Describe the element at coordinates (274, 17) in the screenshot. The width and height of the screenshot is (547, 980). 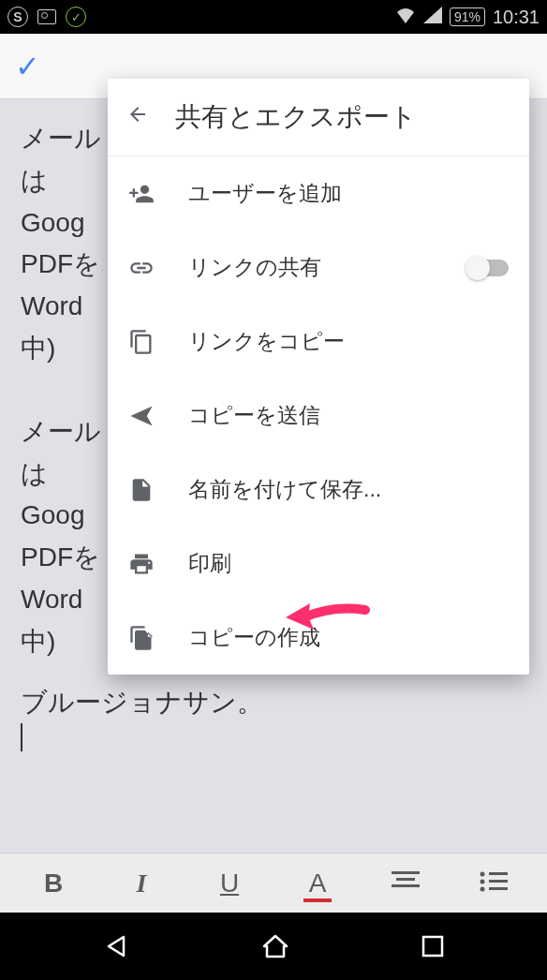
I see `status-bar: S ✓ 91% 10:31` at that location.